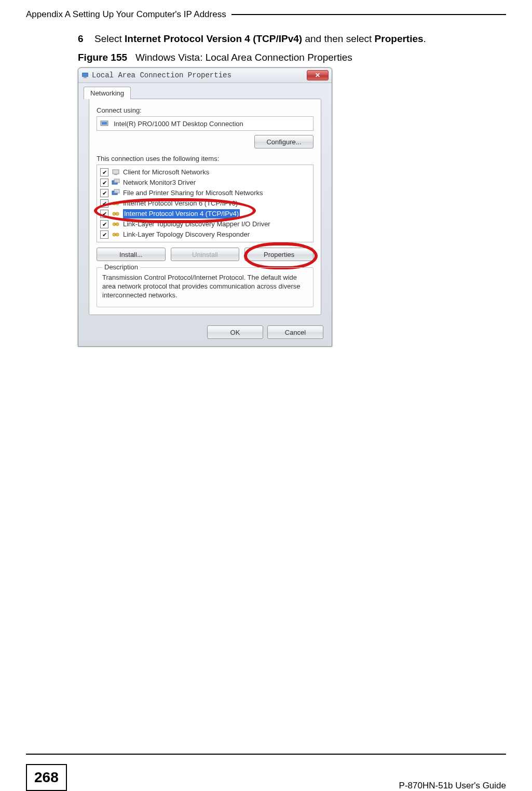 The image size is (532, 791). I want to click on client-icon, so click(116, 172).